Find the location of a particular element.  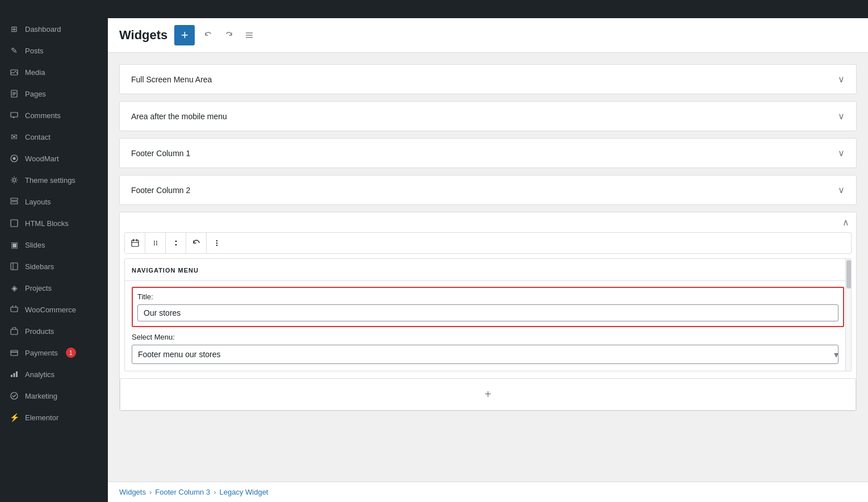

add-button: + is located at coordinates (184, 35).